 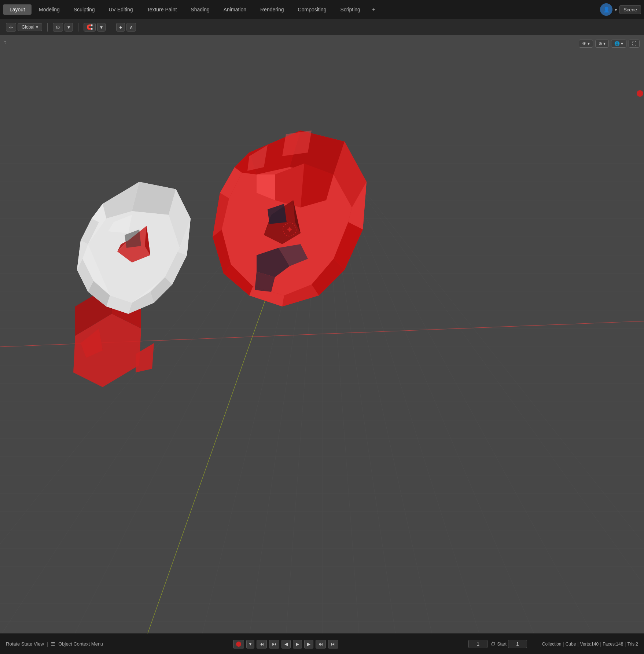 I want to click on transform-icon: ⊹, so click(x=11, y=27).